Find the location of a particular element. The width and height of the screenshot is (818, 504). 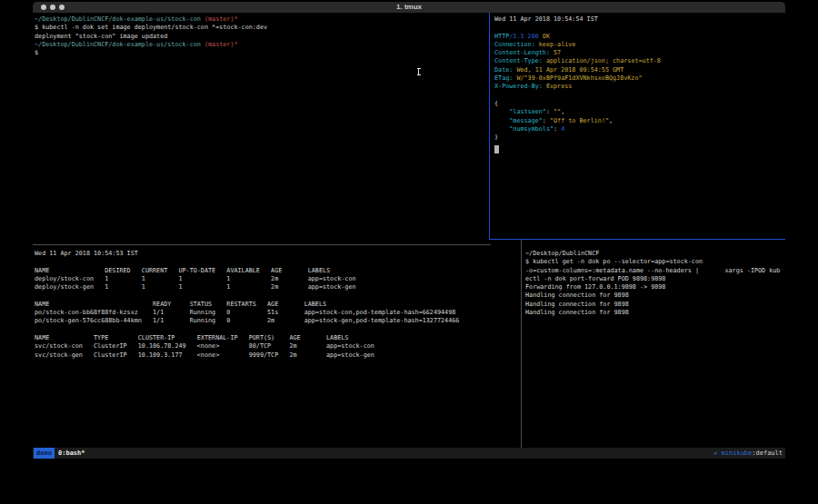

terminal-line: deploy/stock-gen 1 1 1 1 2m app=stock-ge… is located at coordinates (247, 287).